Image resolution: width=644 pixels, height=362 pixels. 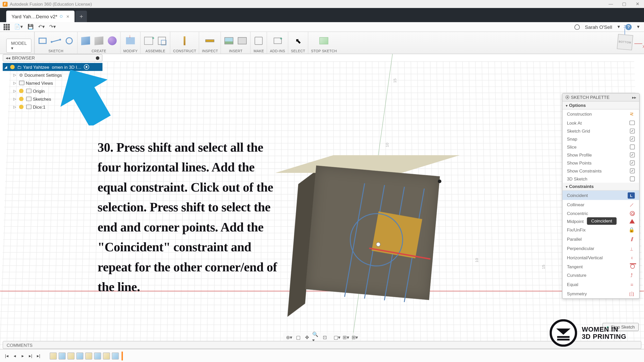 What do you see at coordinates (601, 147) in the screenshot?
I see `option-slice: Slice` at bounding box center [601, 147].